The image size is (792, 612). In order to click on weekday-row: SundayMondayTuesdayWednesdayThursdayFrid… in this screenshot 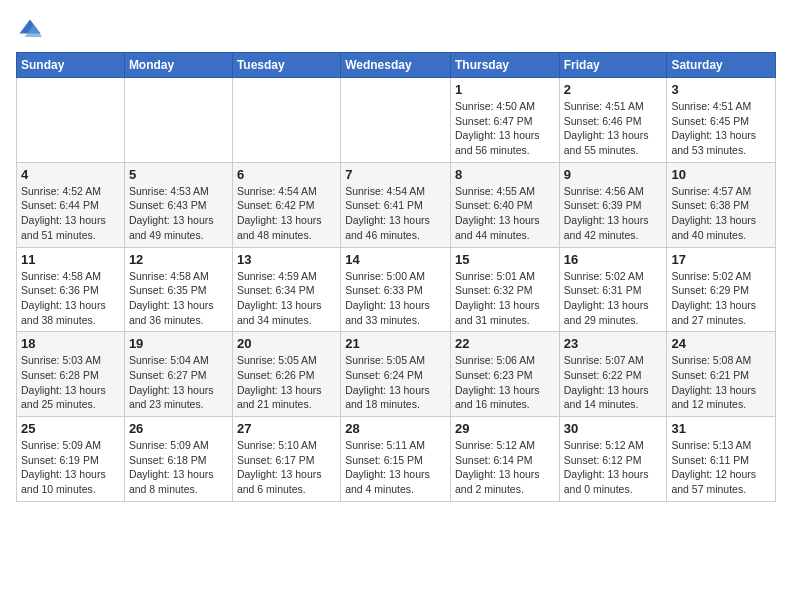, I will do `click(396, 66)`.